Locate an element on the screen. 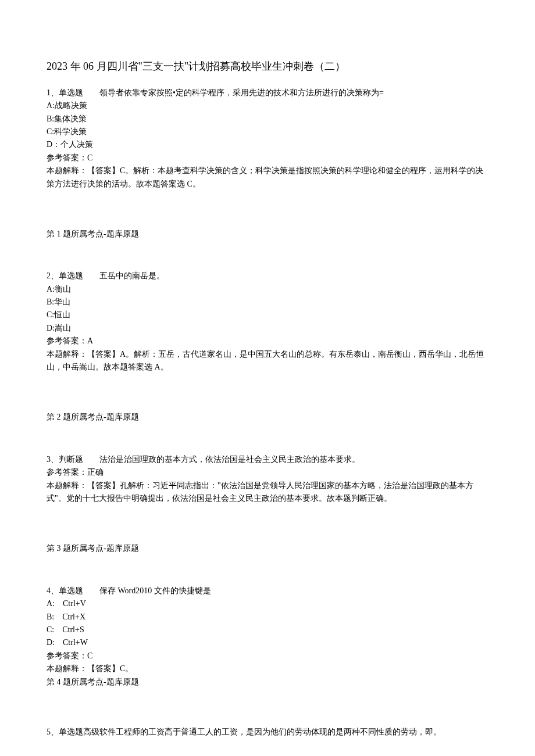 The image size is (535, 756). q3-reference-answer: 参考答案：正确 is located at coordinates (268, 472).